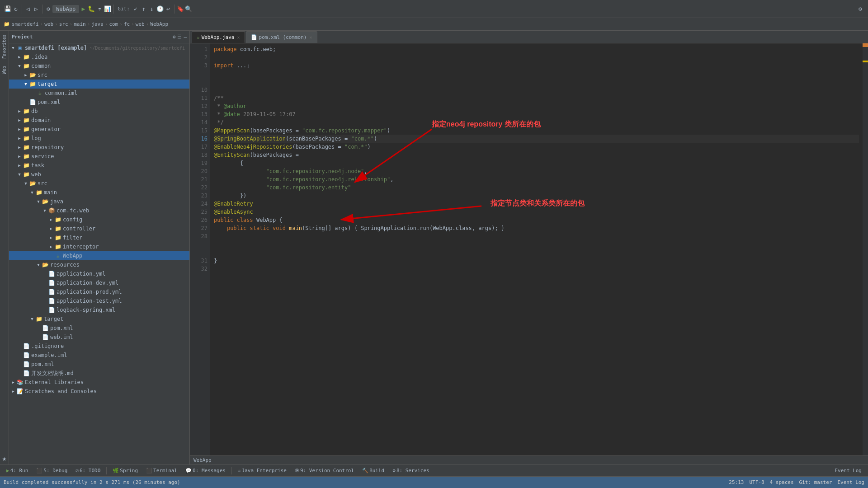 This screenshot has height=488, width=868. I want to click on sidebar-layout-icon: ☰, so click(179, 37).